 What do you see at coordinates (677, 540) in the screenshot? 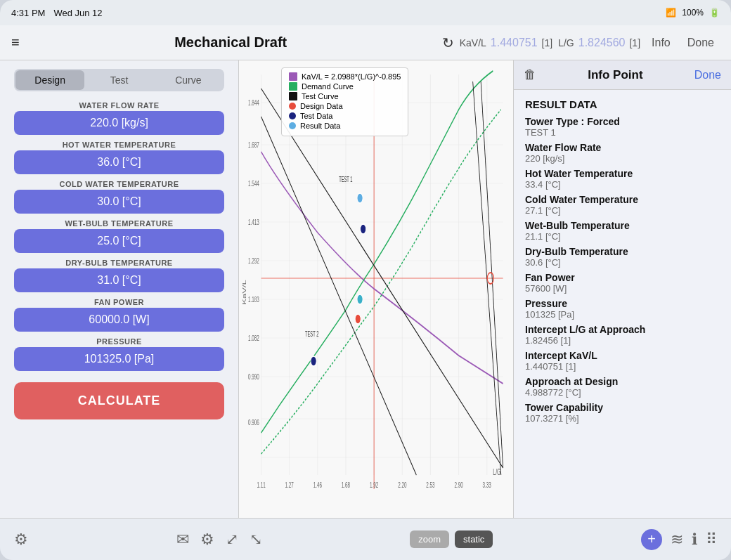
I see `waves-icon: ≋` at bounding box center [677, 540].